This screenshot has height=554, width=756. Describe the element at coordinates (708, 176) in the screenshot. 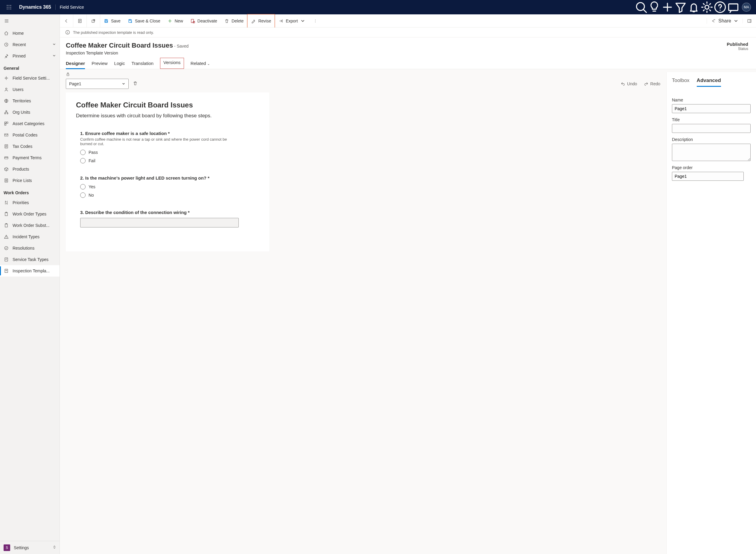

I see `prop-page-order-input` at that location.